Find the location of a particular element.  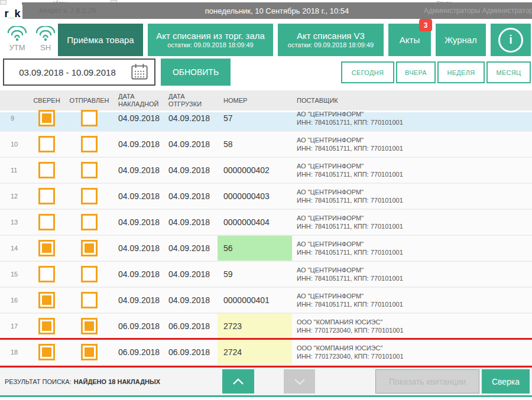

invoice-number: 2724 is located at coordinates (255, 352).